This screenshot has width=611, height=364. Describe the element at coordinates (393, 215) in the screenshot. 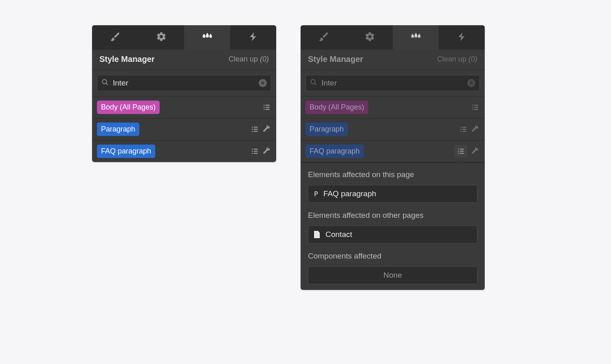

I see `popover-section-label: Elements affected on other pages` at that location.